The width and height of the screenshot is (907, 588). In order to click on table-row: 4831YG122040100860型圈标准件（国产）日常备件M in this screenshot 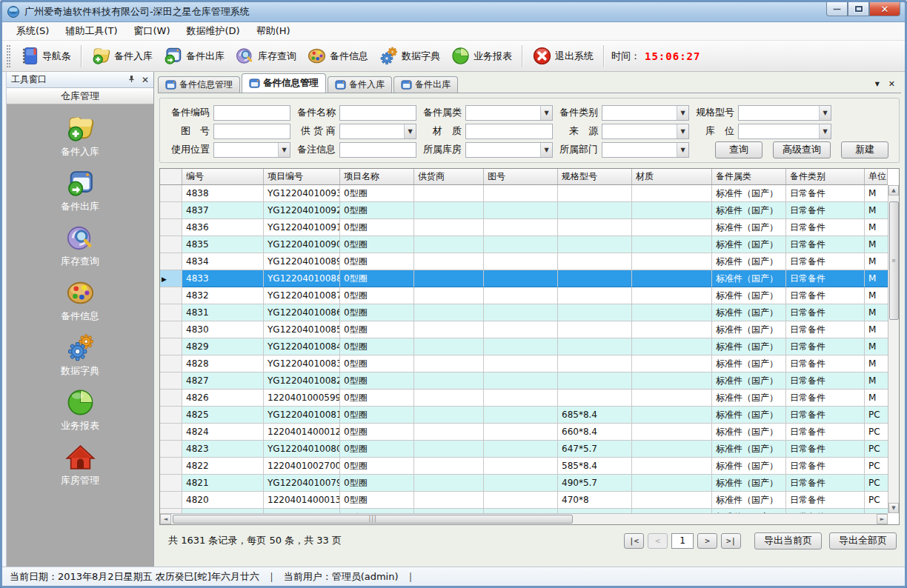, I will do `click(524, 313)`.